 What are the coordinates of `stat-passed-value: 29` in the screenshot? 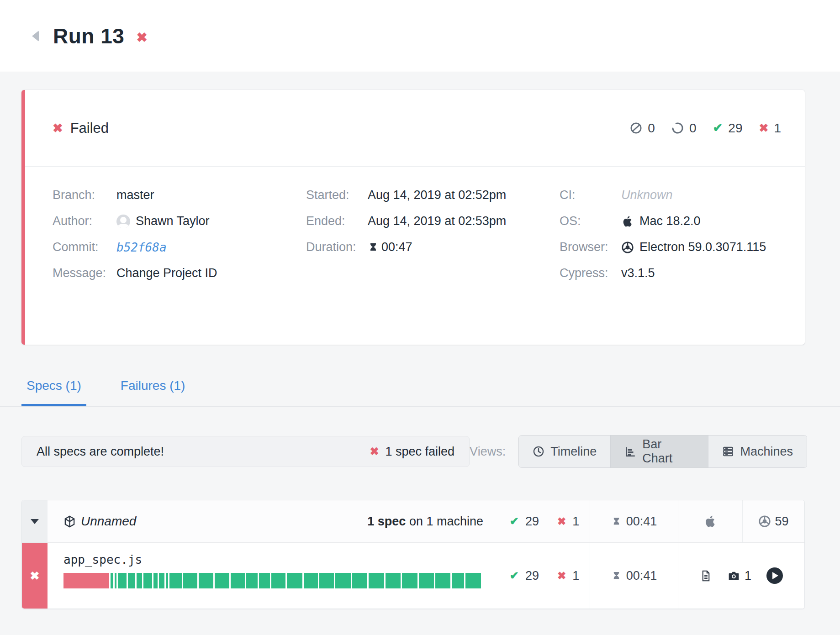 It's located at (735, 128).